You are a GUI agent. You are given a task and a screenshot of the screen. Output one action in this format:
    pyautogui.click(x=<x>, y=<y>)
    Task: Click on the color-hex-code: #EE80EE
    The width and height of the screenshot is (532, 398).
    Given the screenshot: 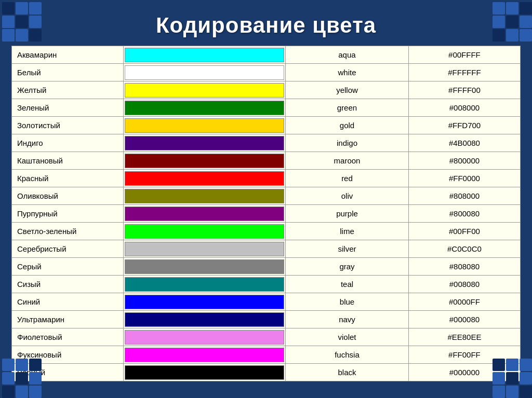 What is the action you would take?
    pyautogui.click(x=464, y=337)
    